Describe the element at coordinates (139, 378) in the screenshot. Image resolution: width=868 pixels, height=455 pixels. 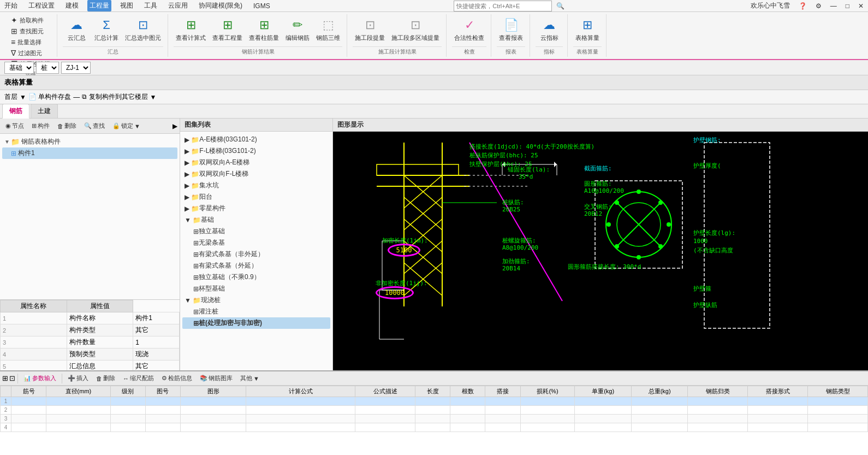
I see `btn-scale-match: ↔ 缩尺配筋` at that location.